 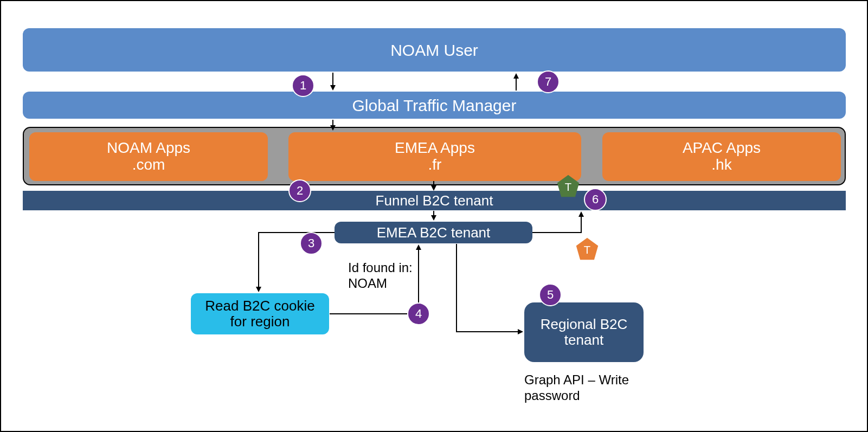 What do you see at coordinates (434, 233) in the screenshot?
I see `box-emea-tenant: EMEA B2C tenant` at bounding box center [434, 233].